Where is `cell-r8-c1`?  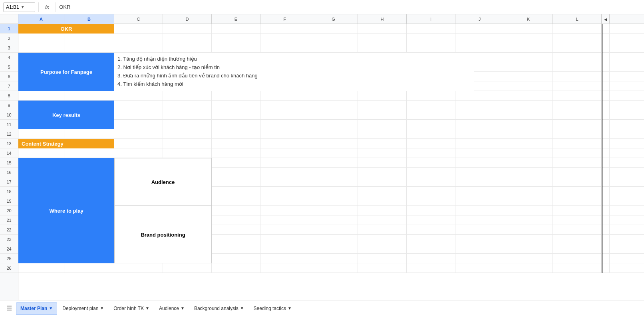 cell-r8-c1 is located at coordinates (42, 96).